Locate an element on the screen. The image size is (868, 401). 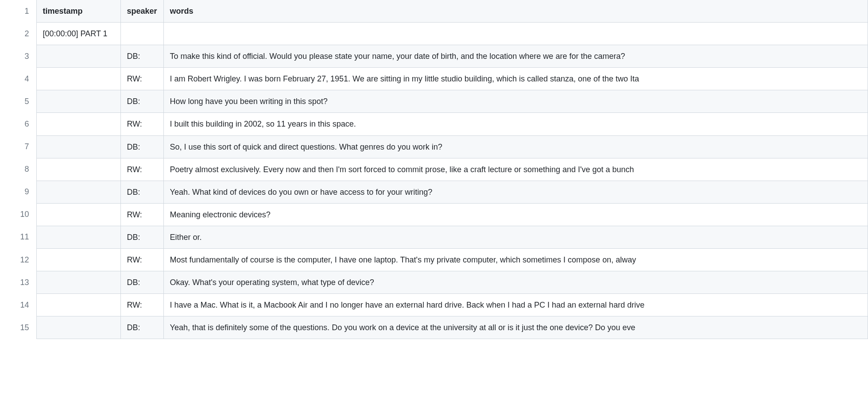
cell-words is located at coordinates (515, 34).